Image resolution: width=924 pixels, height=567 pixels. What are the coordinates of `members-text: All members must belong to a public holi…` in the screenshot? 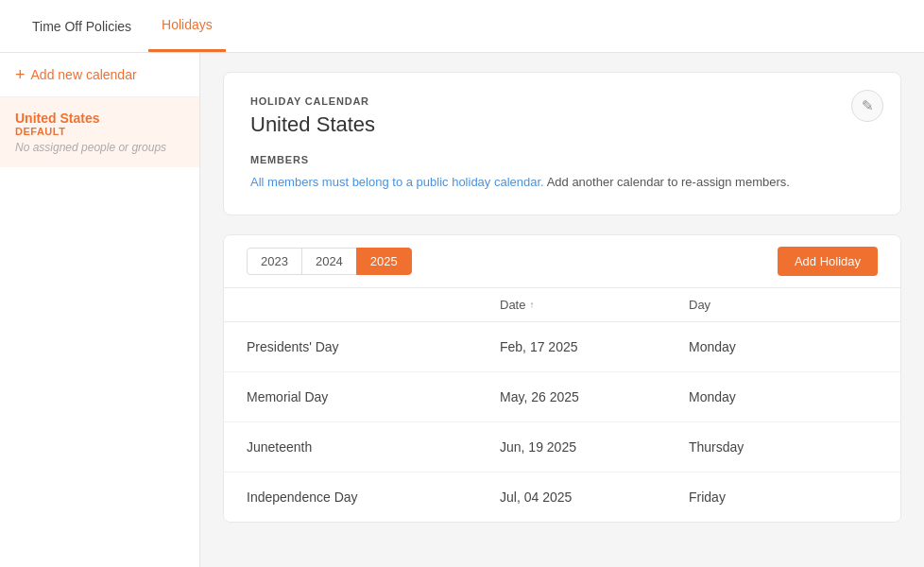 It's located at (562, 182).